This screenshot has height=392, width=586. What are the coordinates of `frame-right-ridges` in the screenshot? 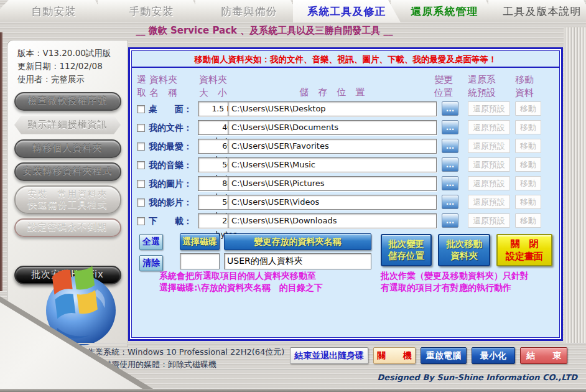 It's located at (575, 185).